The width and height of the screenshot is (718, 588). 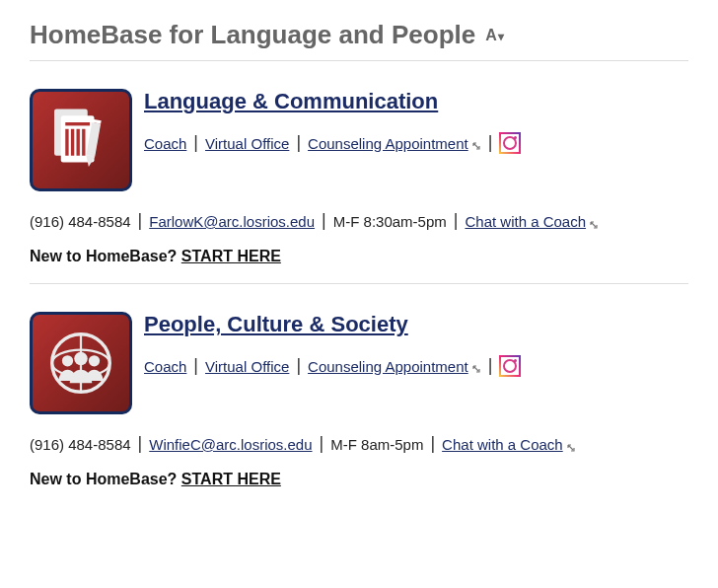 I want to click on detail-row: (916) 484-8584 | WinfieC@arc.losrios.edu…, so click(x=359, y=444).